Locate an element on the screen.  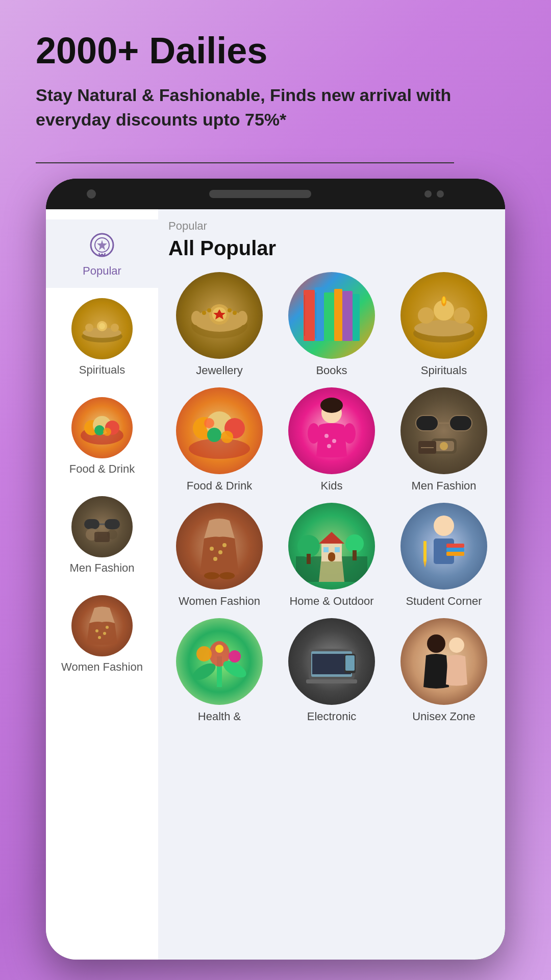
category-item-student: Student Corner is located at coordinates (444, 555).